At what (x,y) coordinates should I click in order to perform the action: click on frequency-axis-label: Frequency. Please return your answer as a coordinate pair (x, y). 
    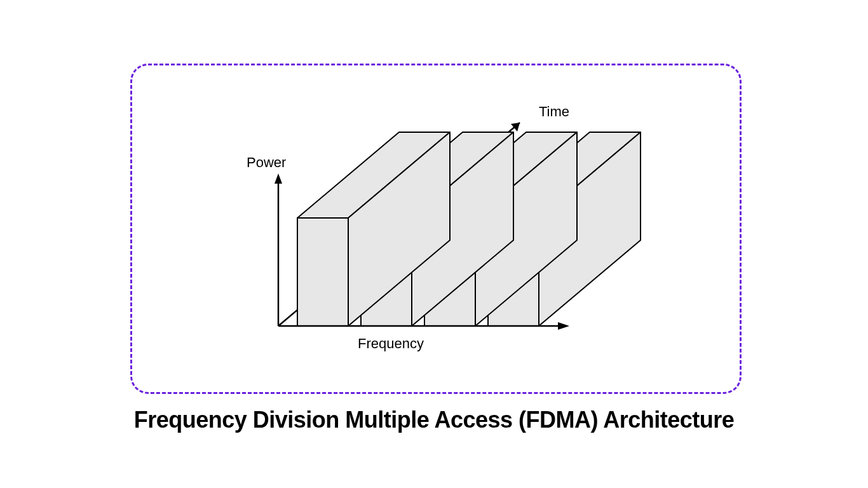
    Looking at the image, I should click on (391, 343).